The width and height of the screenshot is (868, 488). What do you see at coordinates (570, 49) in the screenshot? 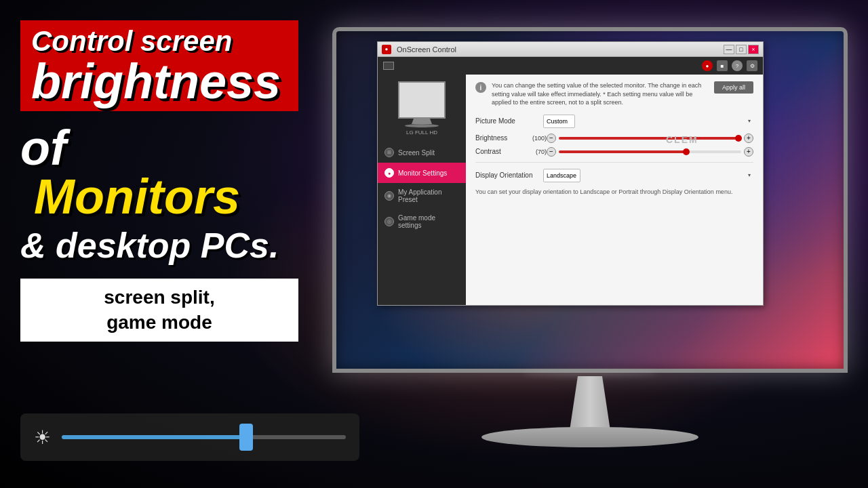
I see `osc-titlebar: ● OnScreen Control — □ ×` at bounding box center [570, 49].